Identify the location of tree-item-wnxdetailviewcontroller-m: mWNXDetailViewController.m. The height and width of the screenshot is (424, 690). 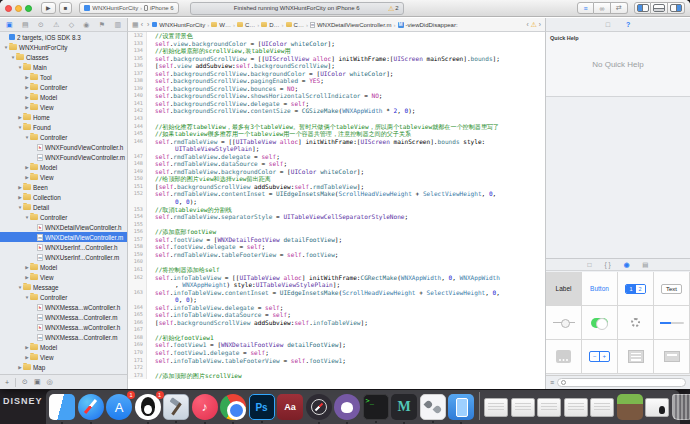
(64, 237).